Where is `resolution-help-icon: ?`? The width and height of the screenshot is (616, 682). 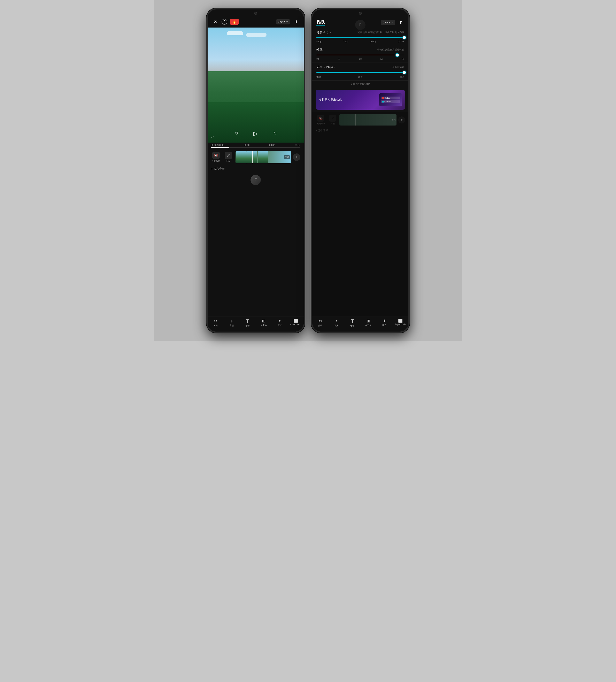 resolution-help-icon: ? is located at coordinates (329, 32).